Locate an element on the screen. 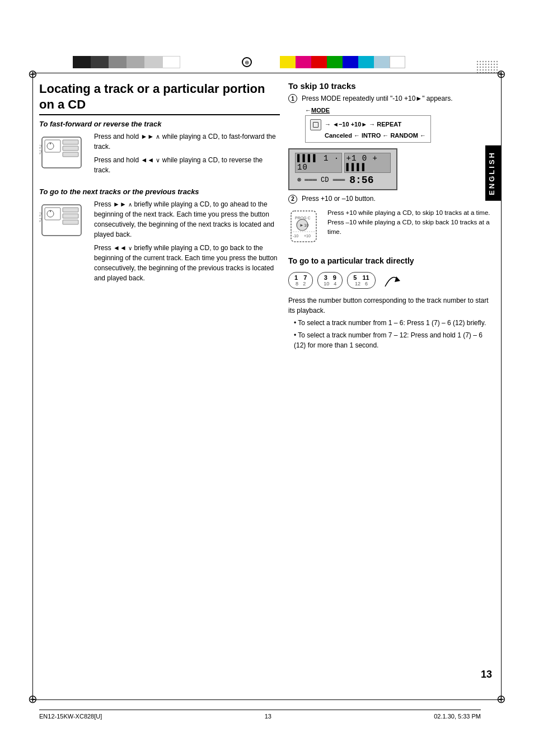 This screenshot has height=756, width=534. crosshair-bottomleft: ⊕ is located at coordinates (32, 699).